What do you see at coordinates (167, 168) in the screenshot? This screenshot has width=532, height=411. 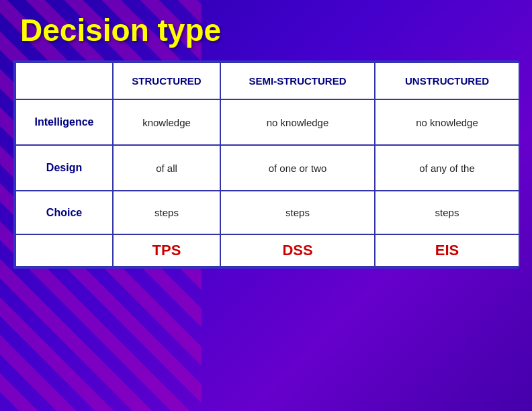 I see `design-structured: of all` at bounding box center [167, 168].